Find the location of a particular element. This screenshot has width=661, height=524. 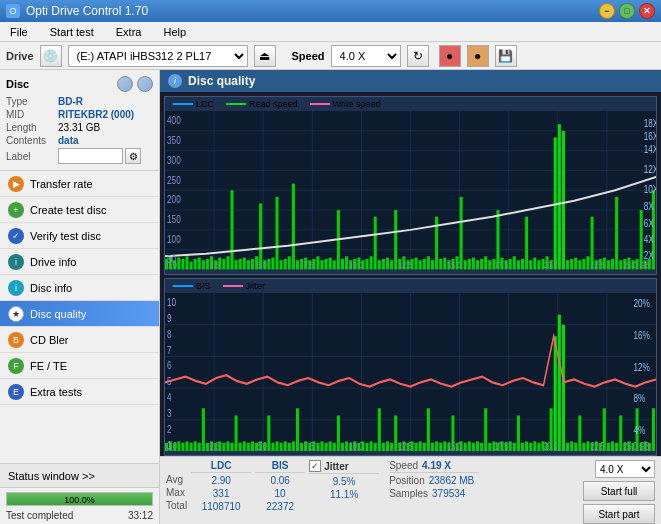

menu-file: File is located at coordinates (19, 32).